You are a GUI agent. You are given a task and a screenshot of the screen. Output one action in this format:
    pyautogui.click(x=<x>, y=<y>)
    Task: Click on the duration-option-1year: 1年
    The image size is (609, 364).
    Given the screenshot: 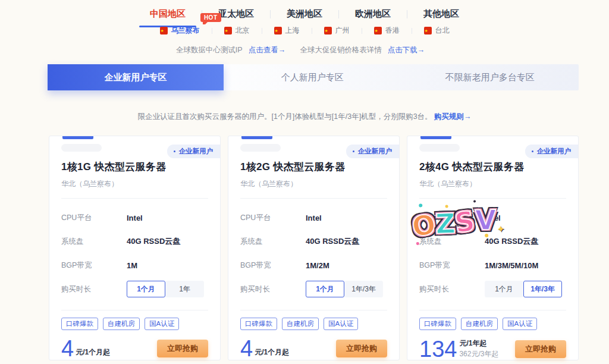 What is the action you would take?
    pyautogui.click(x=184, y=289)
    